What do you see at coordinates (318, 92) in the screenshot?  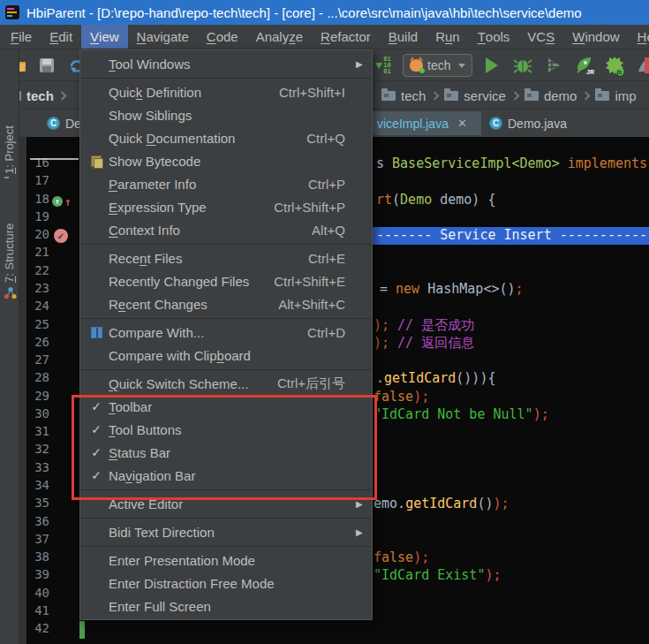 I see `menu-item-shortcut: Ctrl+Shift+I` at bounding box center [318, 92].